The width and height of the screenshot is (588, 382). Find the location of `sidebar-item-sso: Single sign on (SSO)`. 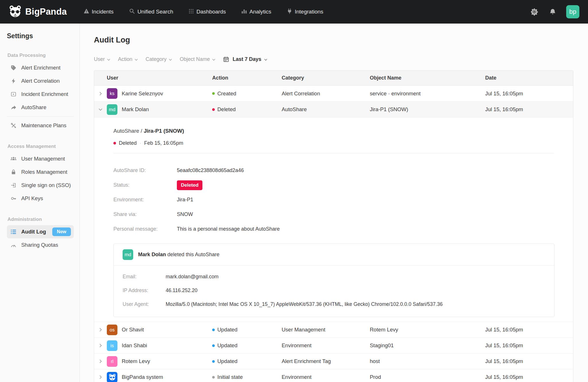

sidebar-item-sso: Single sign on (SSO) is located at coordinates (40, 185).